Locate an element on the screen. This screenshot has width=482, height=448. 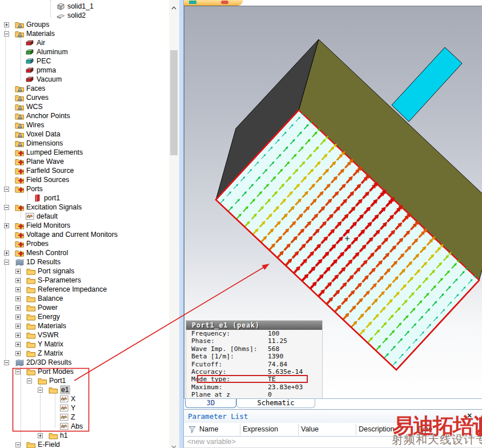
tree-item-1d-results: 1D Results is located at coordinates (85, 262).